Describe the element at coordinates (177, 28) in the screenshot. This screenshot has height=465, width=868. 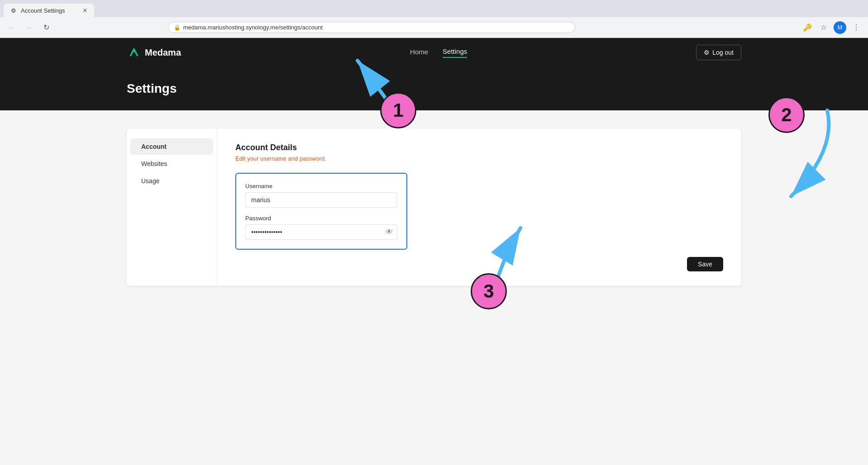
I see `lock-icon: 🔒` at that location.